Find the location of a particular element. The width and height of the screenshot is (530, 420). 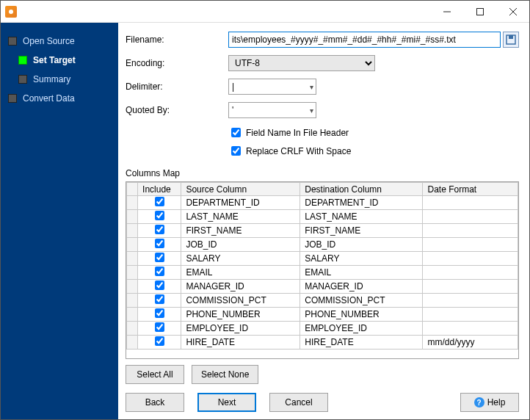

help-icon: ? is located at coordinates (479, 402).